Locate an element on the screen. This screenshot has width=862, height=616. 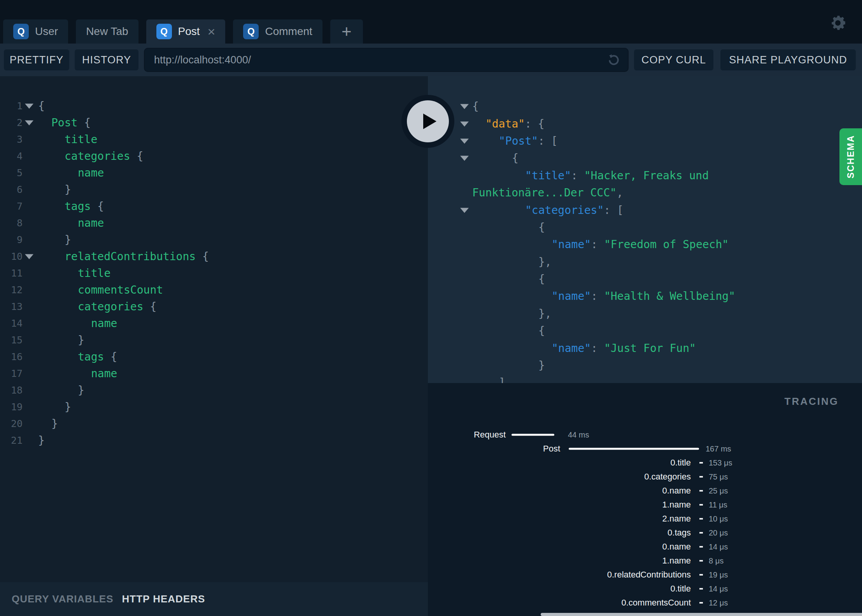
tracing-duration-dash is located at coordinates (701, 505).